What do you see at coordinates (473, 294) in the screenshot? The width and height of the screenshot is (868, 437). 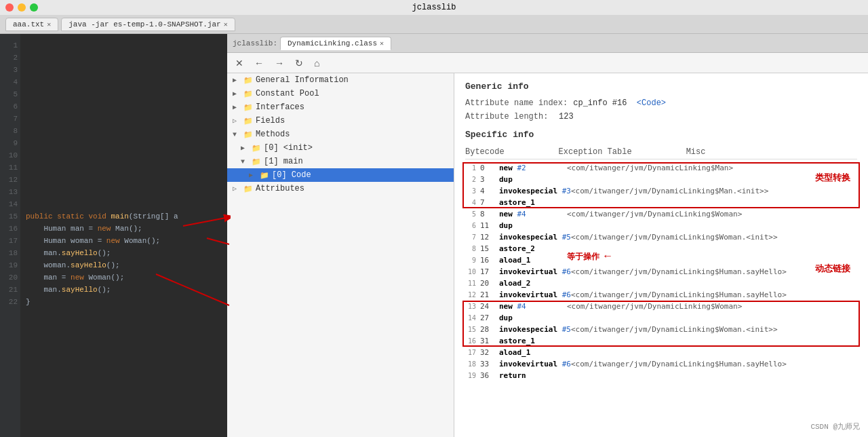 I see `row-number: 12` at bounding box center [473, 294].